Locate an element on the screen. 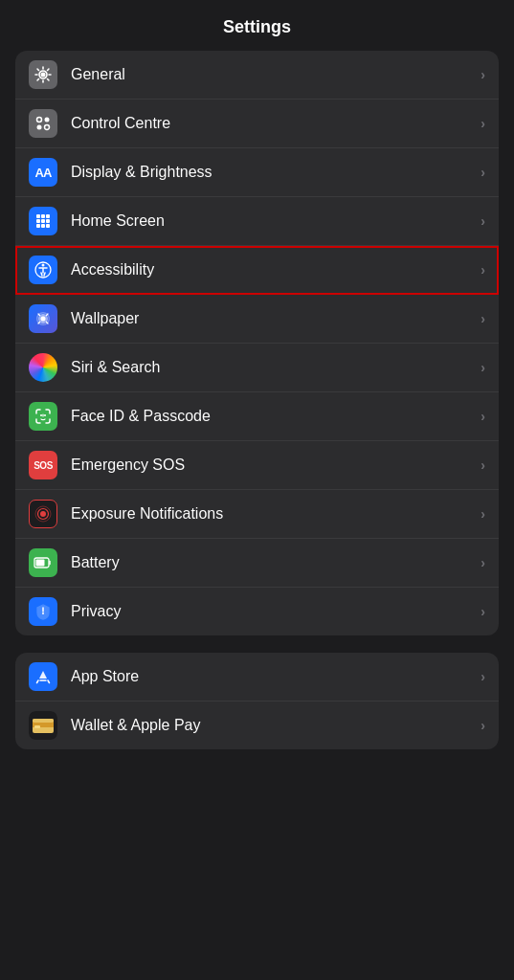 This screenshot has width=514, height=980. battery-label: Battery is located at coordinates (276, 563).